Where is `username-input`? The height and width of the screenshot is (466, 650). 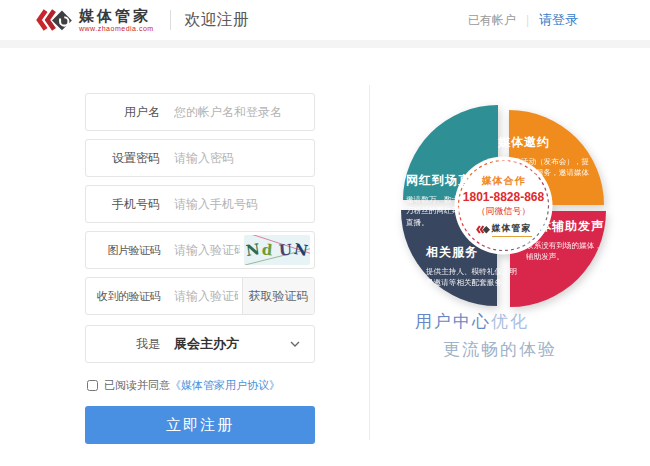
username-input is located at coordinates (237, 112).